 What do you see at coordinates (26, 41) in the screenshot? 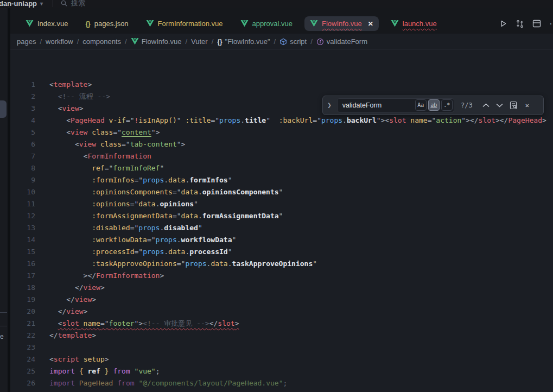
I see `breadcrumb-item-pages: pages` at bounding box center [26, 41].